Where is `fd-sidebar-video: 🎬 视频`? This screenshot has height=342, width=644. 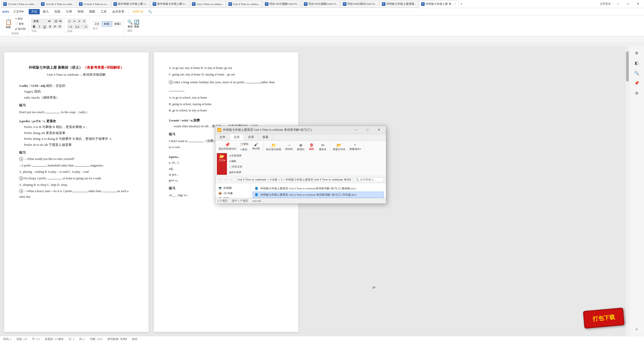 fd-sidebar-video: 🎬 视频 is located at coordinates (233, 197).